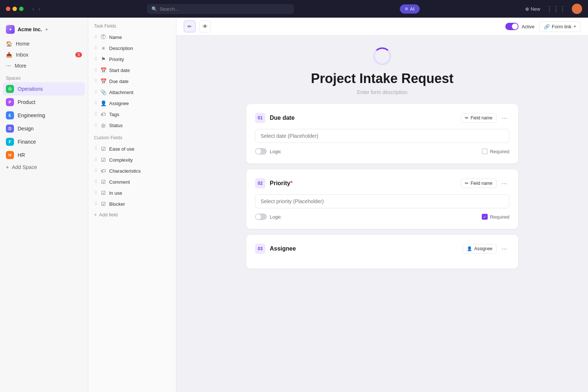 The height and width of the screenshot is (392, 588). I want to click on workspace-name: Acme Inc., so click(30, 29).